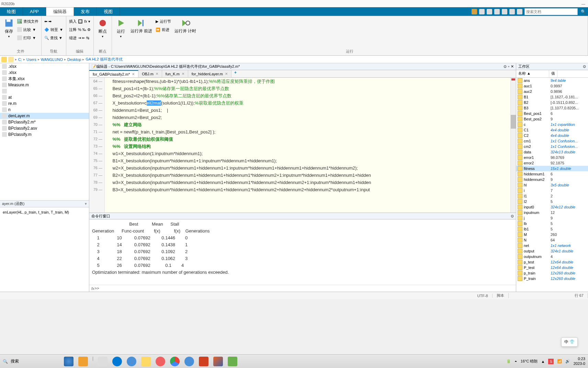 This screenshot has width=588, height=368. Describe the element at coordinates (309, 139) in the screenshot. I see `code-line: %% 提取最优初始权值和阈值` at that location.